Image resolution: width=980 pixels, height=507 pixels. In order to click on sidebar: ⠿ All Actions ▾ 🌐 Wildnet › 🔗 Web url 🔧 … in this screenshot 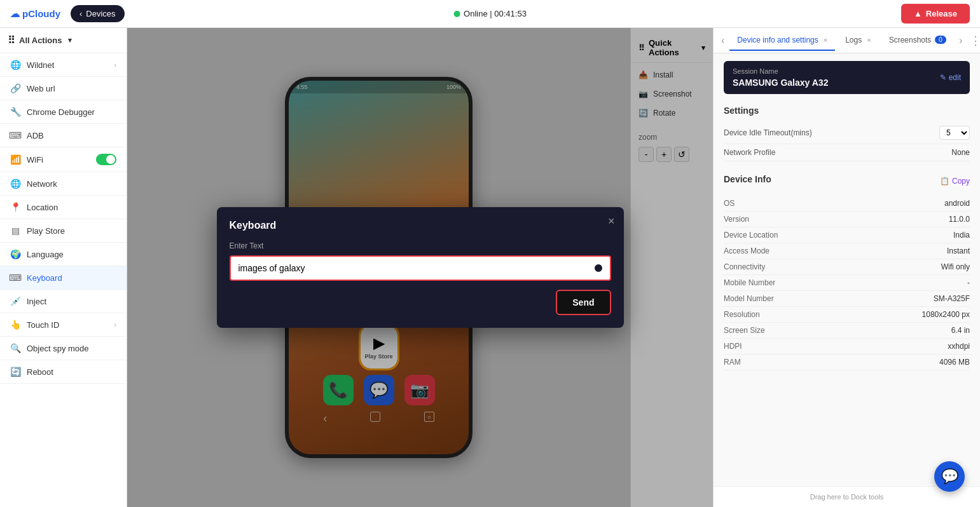, I will do `click(64, 267)`.